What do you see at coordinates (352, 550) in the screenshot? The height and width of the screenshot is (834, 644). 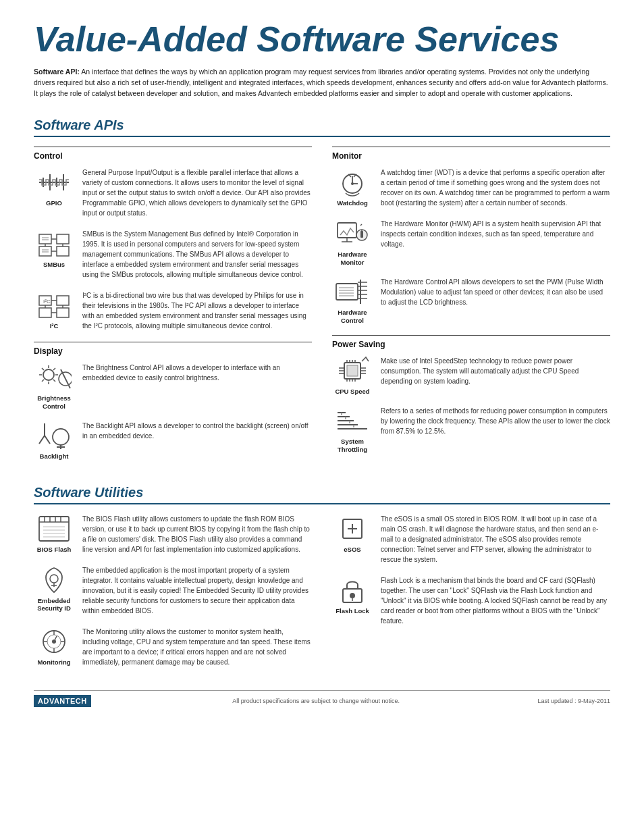 I see `esos-label: eSOS` at bounding box center [352, 550].